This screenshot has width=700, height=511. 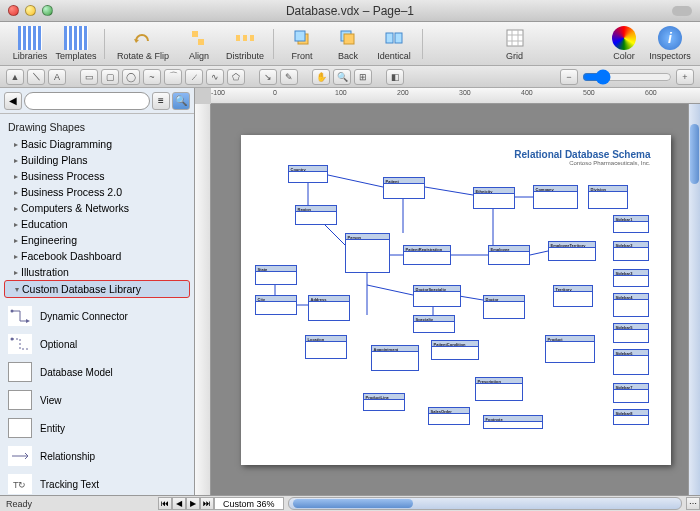 What do you see at coordinates (15, 77) in the screenshot?
I see `pointer-tool-button: ▲` at bounding box center [15, 77].